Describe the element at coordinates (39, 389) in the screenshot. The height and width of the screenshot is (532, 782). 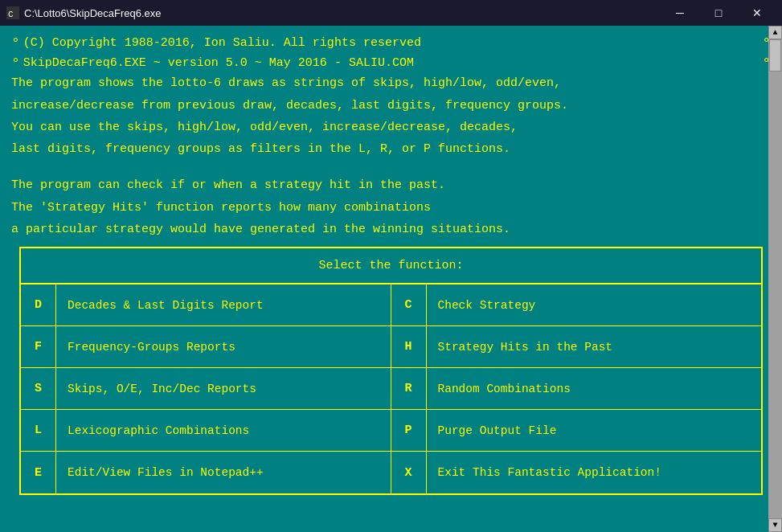
I see `key-S: S` at that location.